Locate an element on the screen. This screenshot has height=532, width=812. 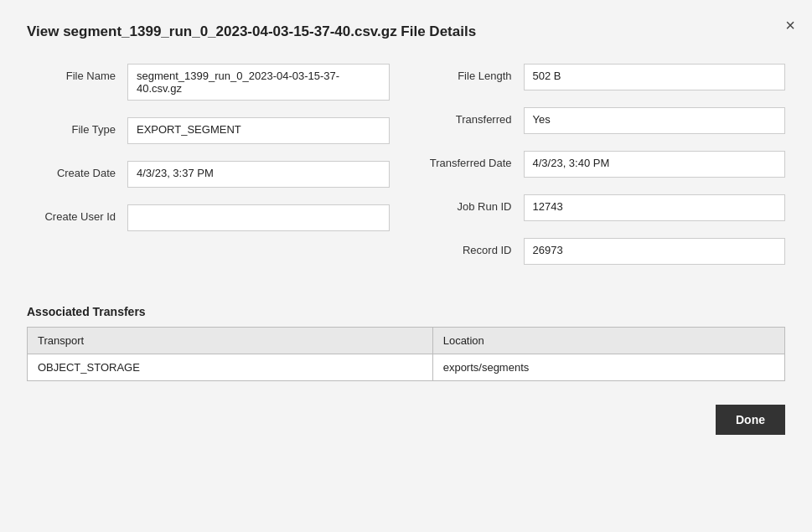
create-user-id-value is located at coordinates (258, 218).